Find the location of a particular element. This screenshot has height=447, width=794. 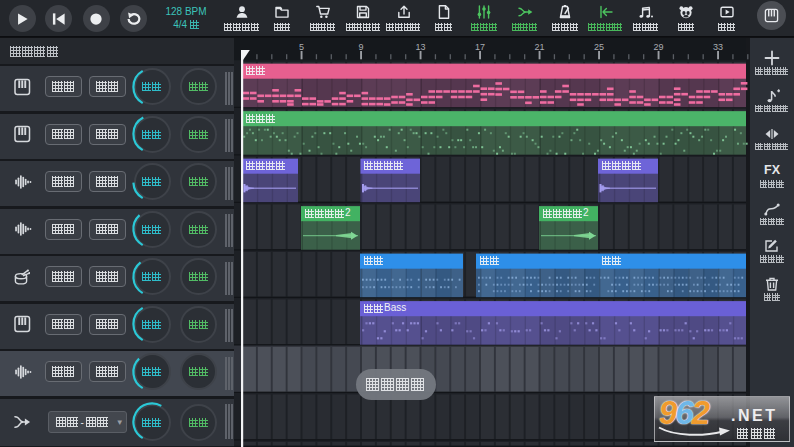

svg-text: 13 is located at coordinates (420, 47).